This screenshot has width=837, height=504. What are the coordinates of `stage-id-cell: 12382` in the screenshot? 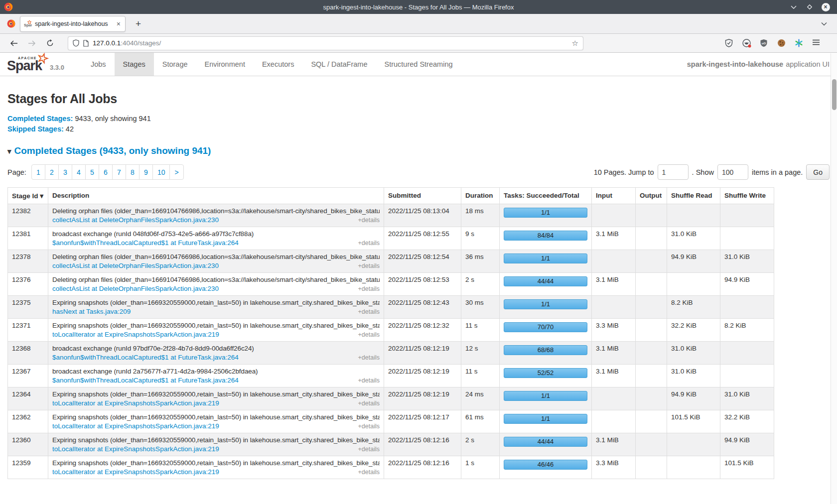 It's located at (28, 216).